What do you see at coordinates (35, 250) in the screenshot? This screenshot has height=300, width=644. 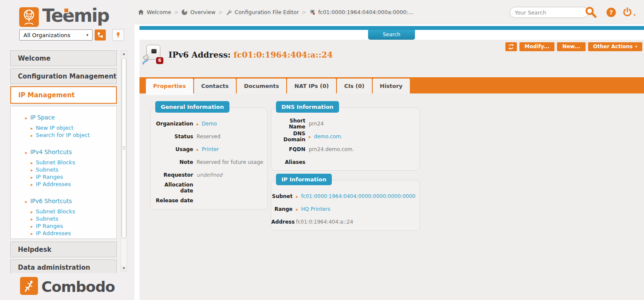 I see `sidebar-item-label: Helpdesk` at bounding box center [35, 250].